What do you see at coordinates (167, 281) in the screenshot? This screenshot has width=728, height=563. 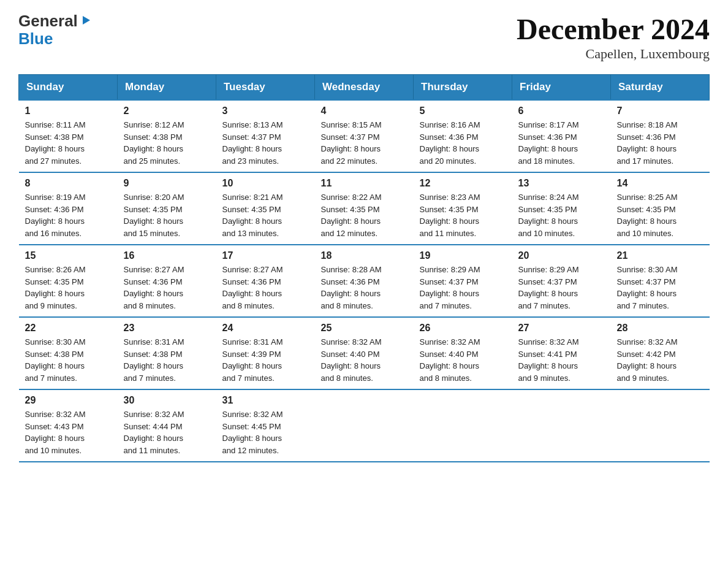 I see `calendar-cell: 16 Sunrise: 8:27 AMSunset: 4:36 PMDaylig…` at bounding box center [167, 281].